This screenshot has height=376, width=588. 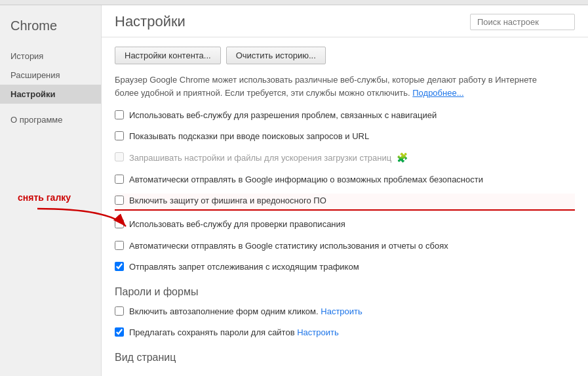 What do you see at coordinates (168, 55) in the screenshot?
I see `content-settings-button: Настройки контента...` at bounding box center [168, 55].